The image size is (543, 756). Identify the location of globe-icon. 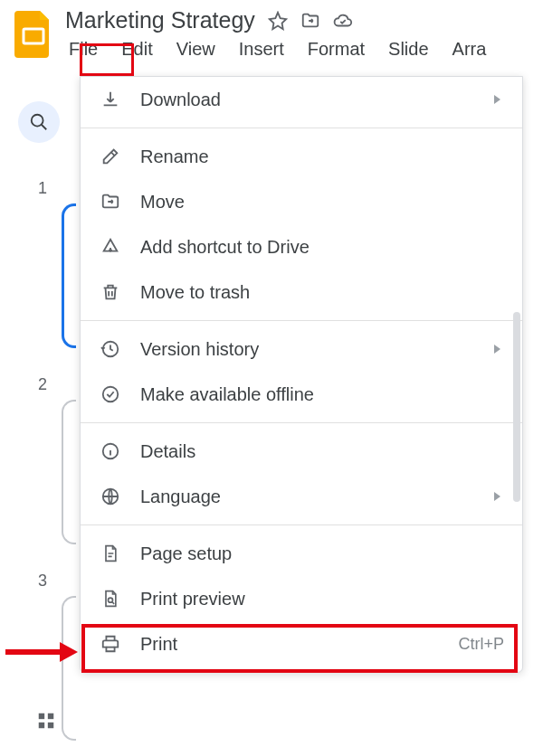
(110, 496).